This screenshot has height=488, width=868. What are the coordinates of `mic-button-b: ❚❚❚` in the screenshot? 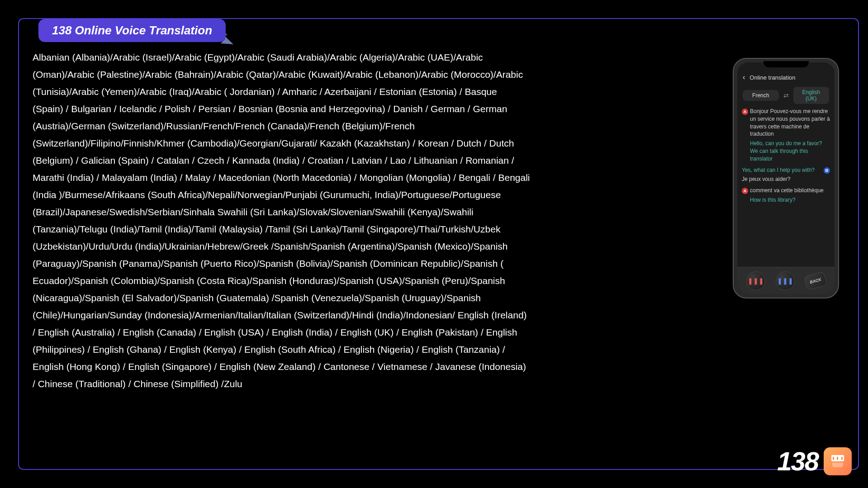 It's located at (785, 281).